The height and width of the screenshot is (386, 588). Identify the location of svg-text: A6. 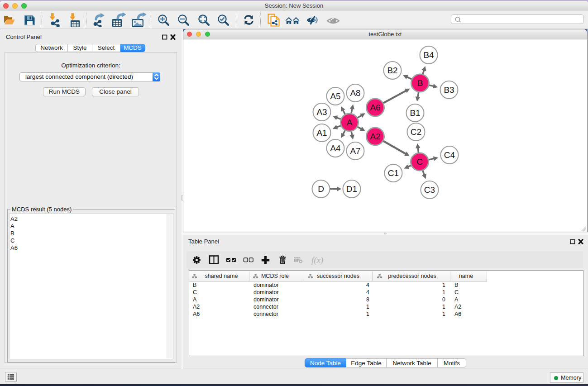
(375, 108).